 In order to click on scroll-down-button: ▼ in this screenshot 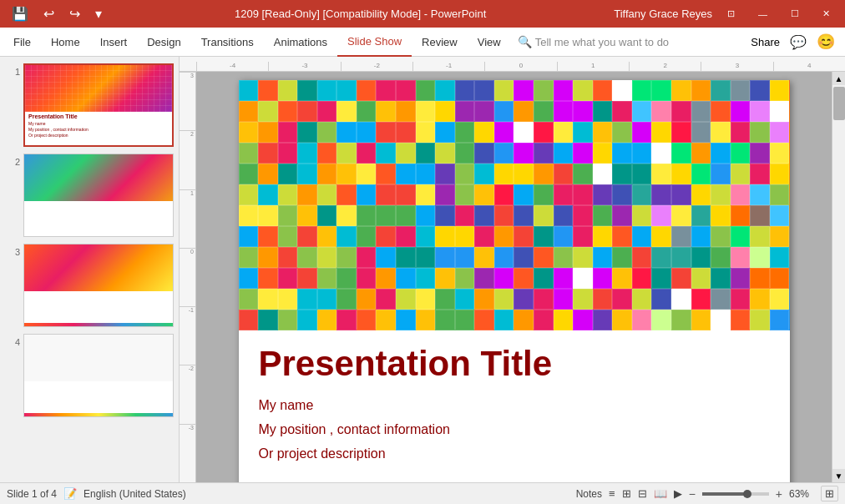, I will do `click(838, 476)`.